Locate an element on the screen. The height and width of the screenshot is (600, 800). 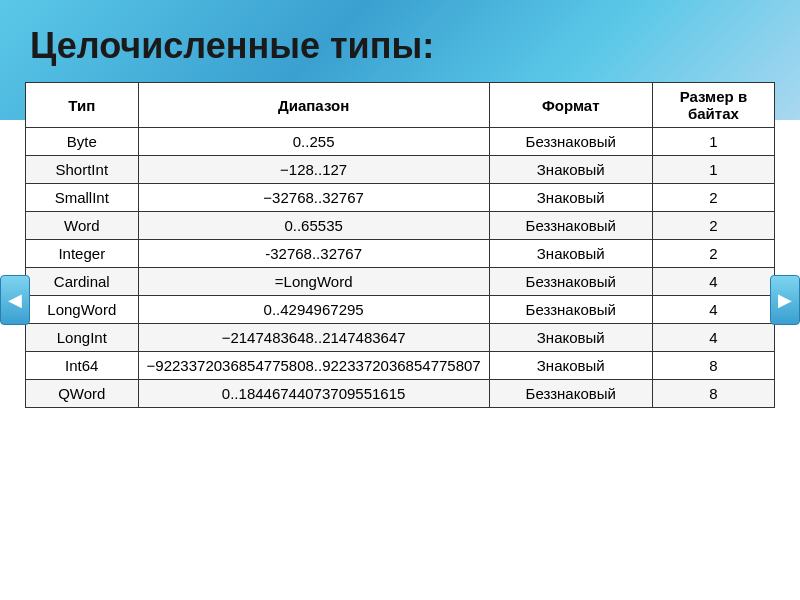
cell-type: Byte is located at coordinates (82, 142).